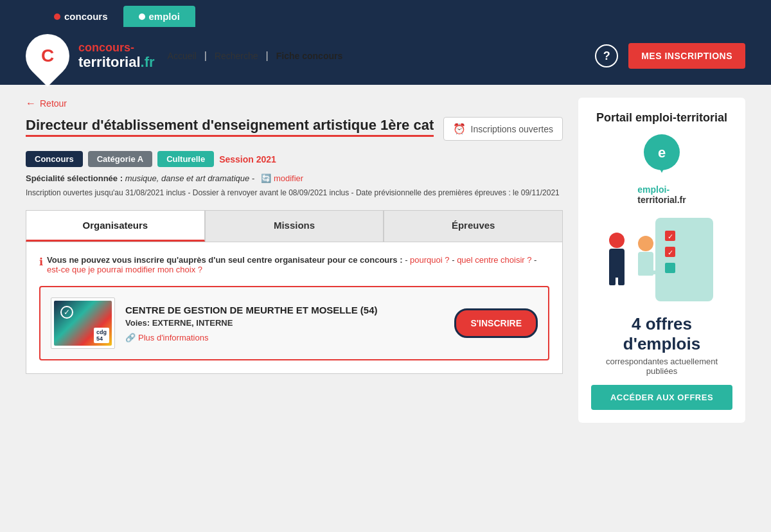 The height and width of the screenshot is (532, 771). I want to click on refresh-icon: 🔄, so click(266, 179).